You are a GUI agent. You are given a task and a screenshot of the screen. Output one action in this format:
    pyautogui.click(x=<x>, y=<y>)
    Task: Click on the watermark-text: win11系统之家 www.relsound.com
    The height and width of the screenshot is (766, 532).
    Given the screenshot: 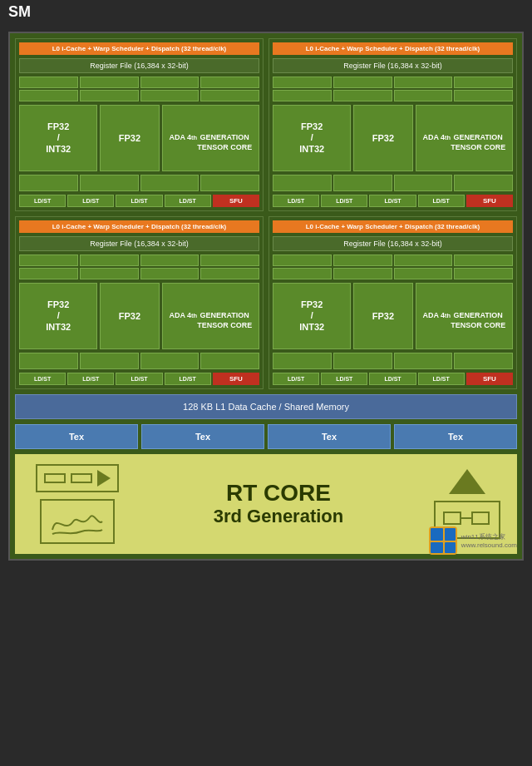 What is the action you would take?
    pyautogui.click(x=489, y=541)
    